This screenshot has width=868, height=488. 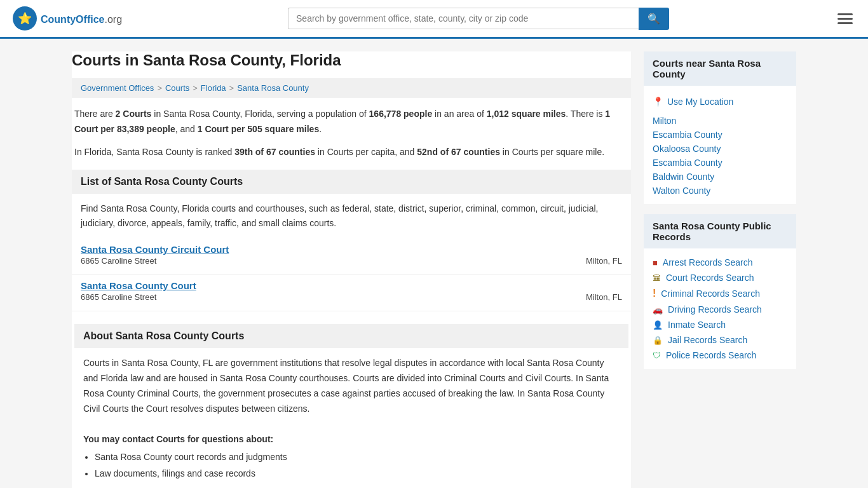 I want to click on court-item-2: Santa Rosa County Court 6865 Caroline St…, so click(x=351, y=294).